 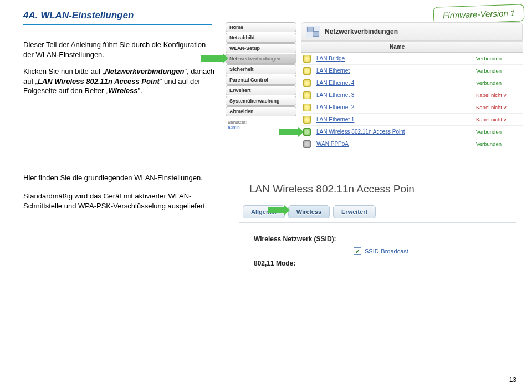 What do you see at coordinates (396, 71) in the screenshot?
I see `connection-link: LAN Ethernet` at bounding box center [396, 71].